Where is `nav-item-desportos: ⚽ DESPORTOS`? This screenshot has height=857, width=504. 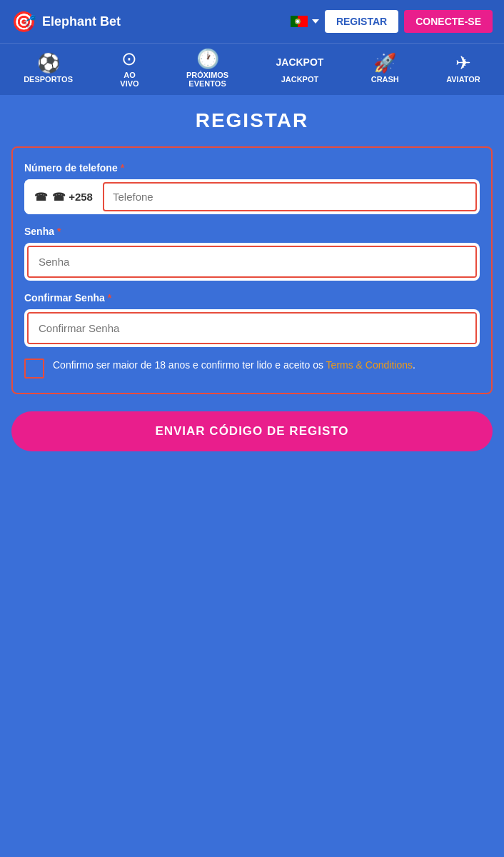
nav-item-desportos: ⚽ DESPORTOS is located at coordinates (49, 69).